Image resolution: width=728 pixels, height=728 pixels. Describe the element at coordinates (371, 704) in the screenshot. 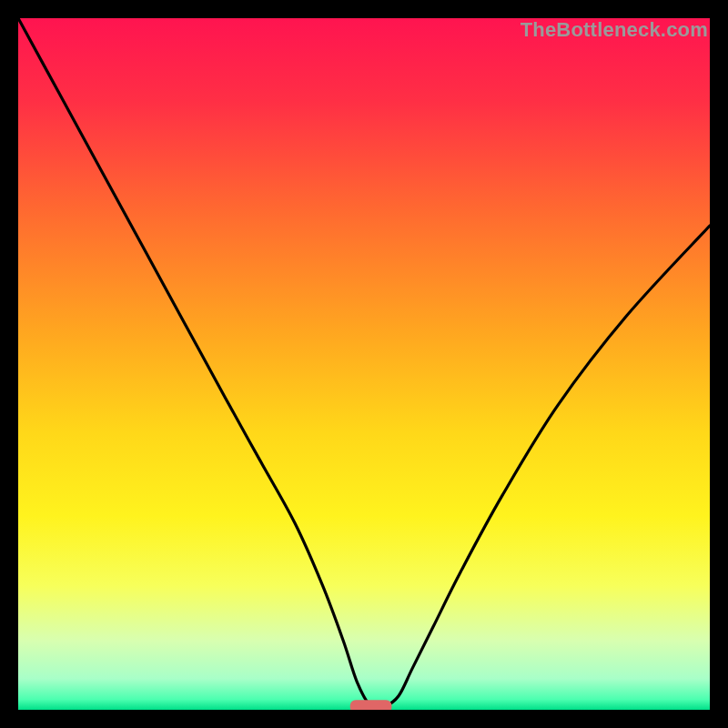

I see `optimal-marker` at that location.